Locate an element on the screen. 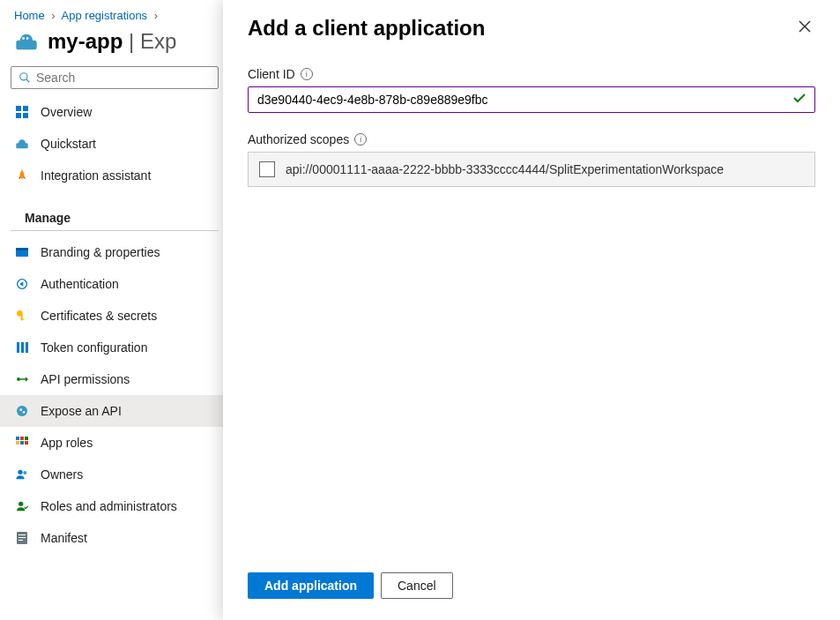  page-title: my-app | Exp is located at coordinates (112, 41).